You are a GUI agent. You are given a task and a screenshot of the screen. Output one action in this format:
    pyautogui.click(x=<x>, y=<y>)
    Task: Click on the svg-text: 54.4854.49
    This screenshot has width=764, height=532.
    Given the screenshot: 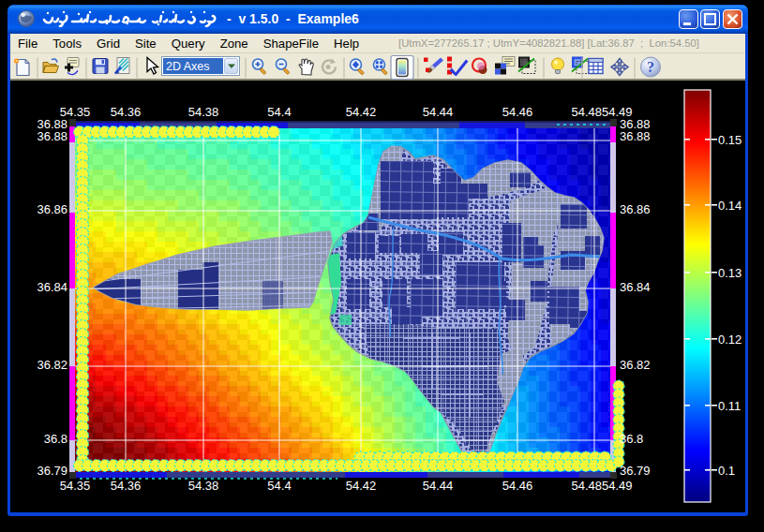 What is the action you would take?
    pyautogui.click(x=602, y=485)
    